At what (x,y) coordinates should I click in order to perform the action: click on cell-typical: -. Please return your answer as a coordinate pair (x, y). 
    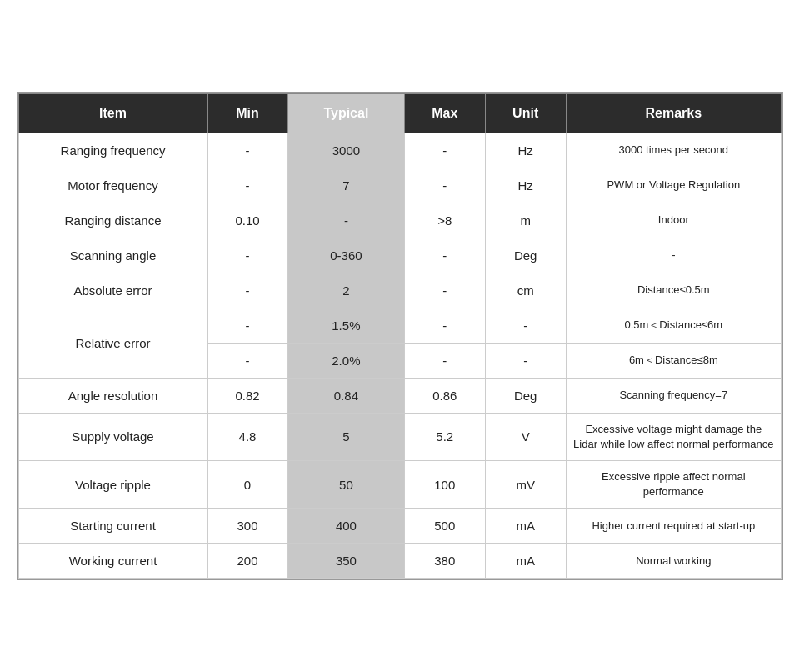
    Looking at the image, I should click on (346, 220).